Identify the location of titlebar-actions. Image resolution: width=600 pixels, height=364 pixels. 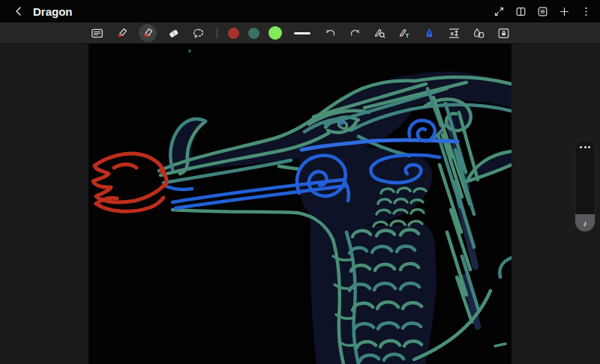
(542, 11).